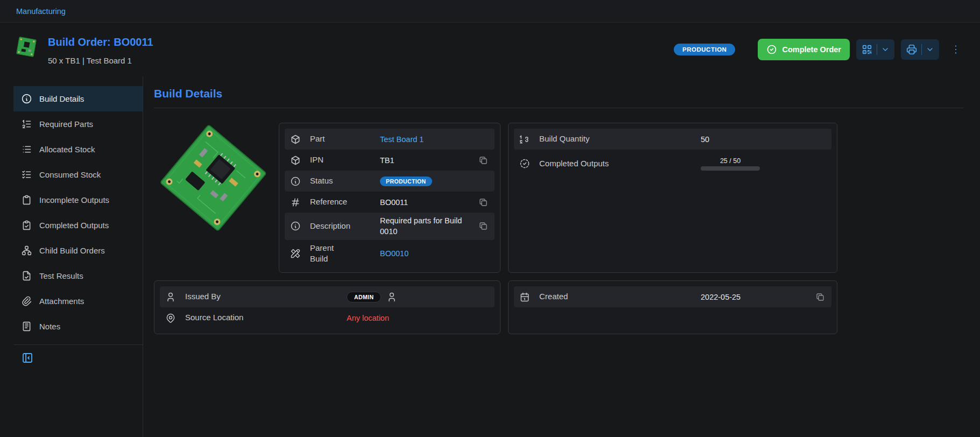 Image resolution: width=980 pixels, height=437 pixels. What do you see at coordinates (78, 326) in the screenshot?
I see `sidebar-item-notes: Notes` at bounding box center [78, 326].